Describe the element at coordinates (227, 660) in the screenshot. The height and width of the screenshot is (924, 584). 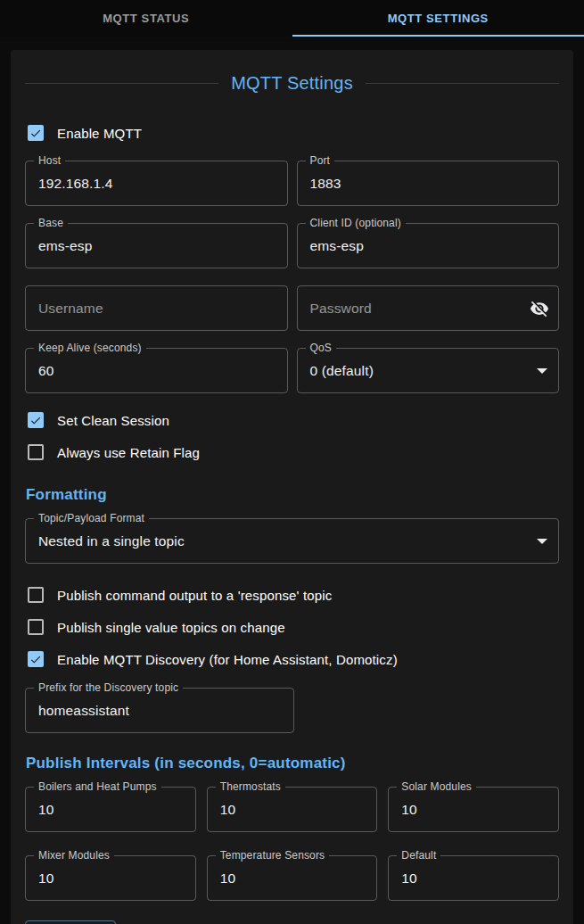
I see `mqtt-discovery-label: Enable MQTT Discovery (for Home Assistan…` at that location.